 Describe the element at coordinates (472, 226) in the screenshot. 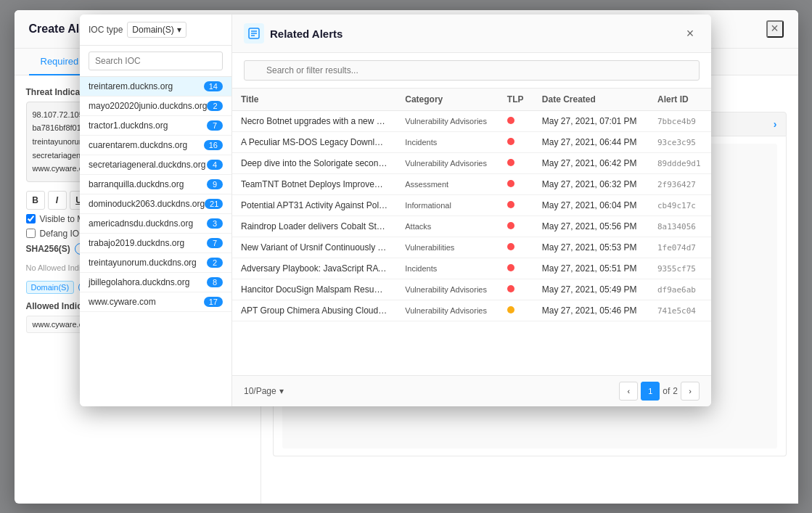

I see `table-row: Raindrop Loader delivers Cobalt Strik...…` at that location.